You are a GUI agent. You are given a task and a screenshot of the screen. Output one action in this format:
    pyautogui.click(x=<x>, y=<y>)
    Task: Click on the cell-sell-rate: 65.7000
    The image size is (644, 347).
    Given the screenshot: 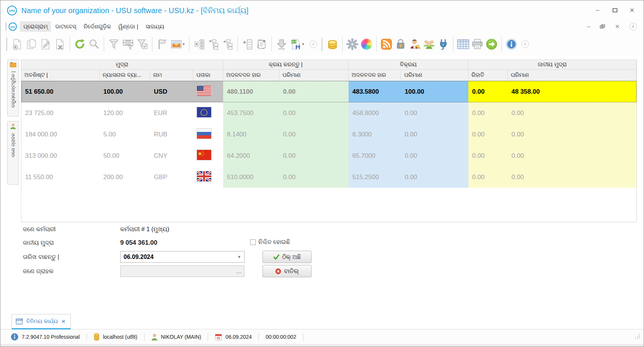 What is the action you would take?
    pyautogui.click(x=375, y=156)
    